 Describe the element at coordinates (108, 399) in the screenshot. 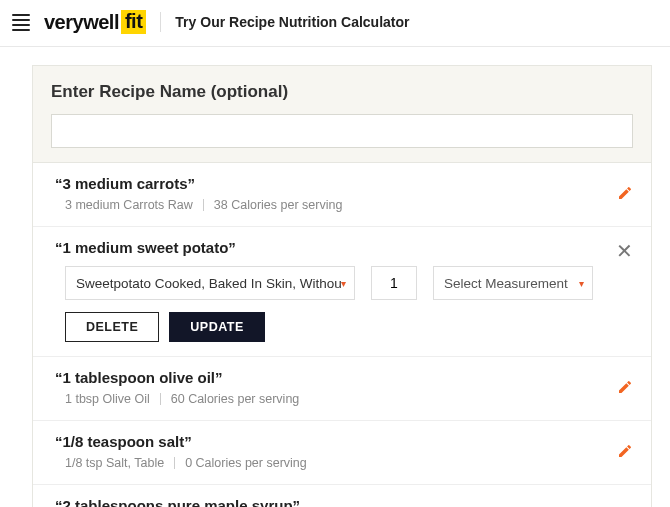

I see `ingredient-desc: 1 tbsp Olive Oil` at that location.